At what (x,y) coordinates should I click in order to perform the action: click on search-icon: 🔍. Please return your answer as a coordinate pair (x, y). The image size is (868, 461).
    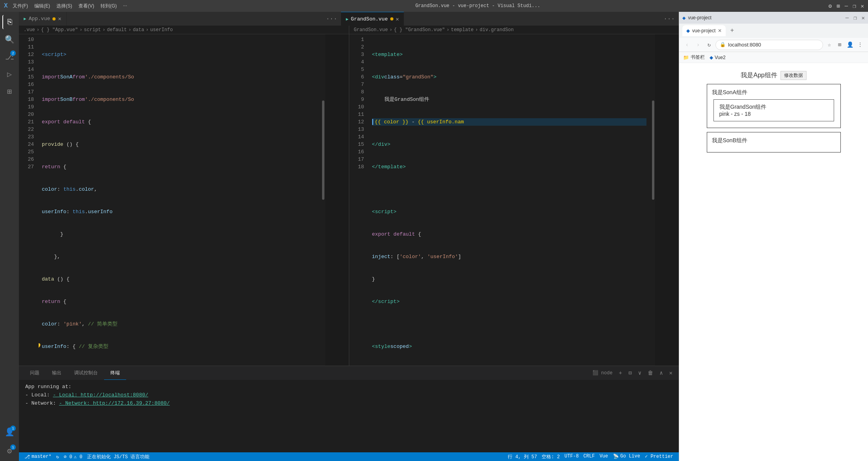
    Looking at the image, I should click on (9, 39).